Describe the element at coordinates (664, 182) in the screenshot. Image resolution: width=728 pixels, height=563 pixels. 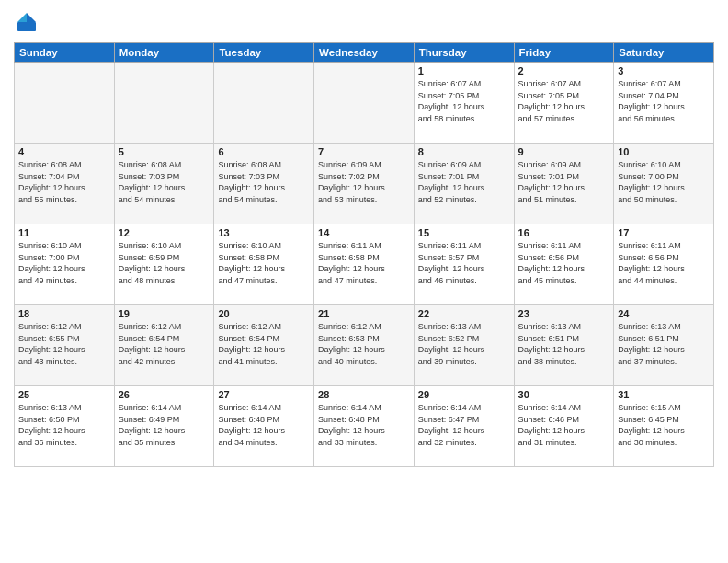
I see `day-info: Sunrise: 6:10 AMSunset: 7:00 PMDaylight:…` at that location.